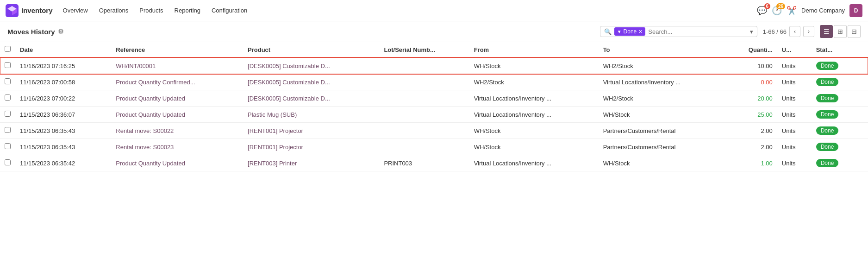 The width and height of the screenshot is (868, 271). What do you see at coordinates (311, 163) in the screenshot?
I see `row-product: [RENT003] Printer` at bounding box center [311, 163].